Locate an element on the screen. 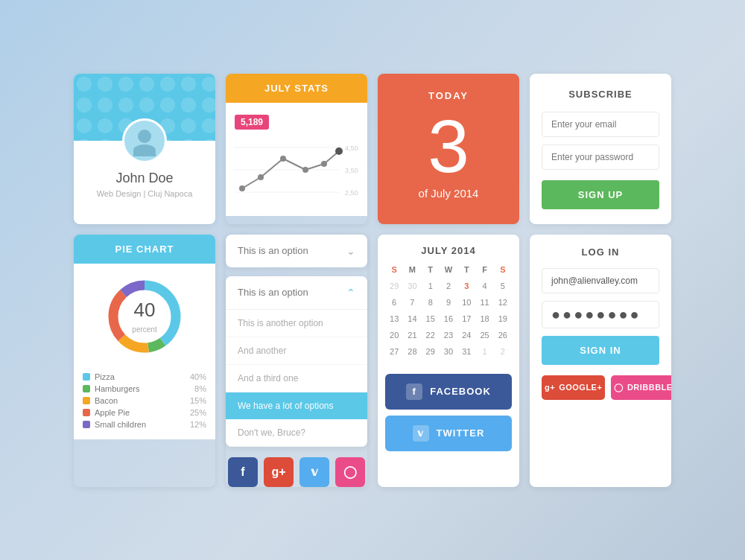  piechart-header: PIE CHART is located at coordinates (145, 249).